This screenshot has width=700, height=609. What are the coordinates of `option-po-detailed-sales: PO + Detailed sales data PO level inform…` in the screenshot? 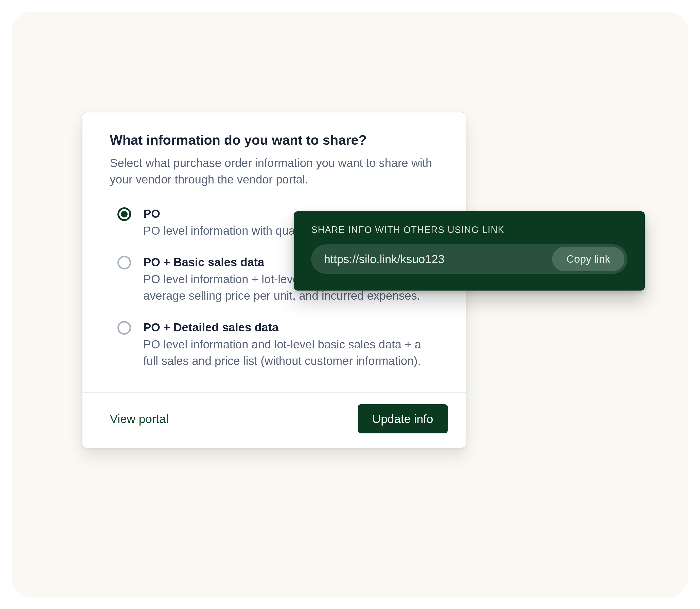 It's located at (278, 345).